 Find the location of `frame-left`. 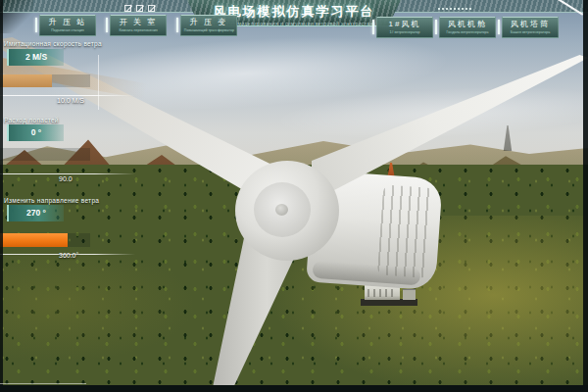

frame-left is located at coordinates (2, 196).